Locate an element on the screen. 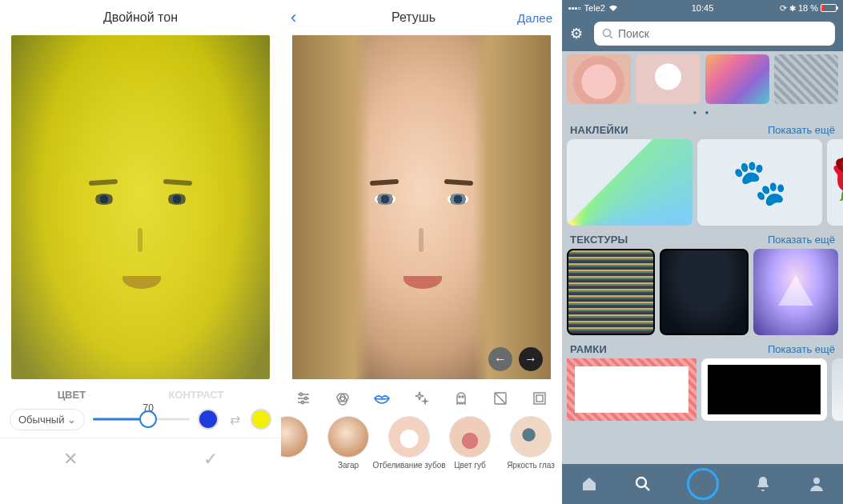 The height and width of the screenshot is (504, 843). show-more-frames: Показать ещё is located at coordinates (801, 349).